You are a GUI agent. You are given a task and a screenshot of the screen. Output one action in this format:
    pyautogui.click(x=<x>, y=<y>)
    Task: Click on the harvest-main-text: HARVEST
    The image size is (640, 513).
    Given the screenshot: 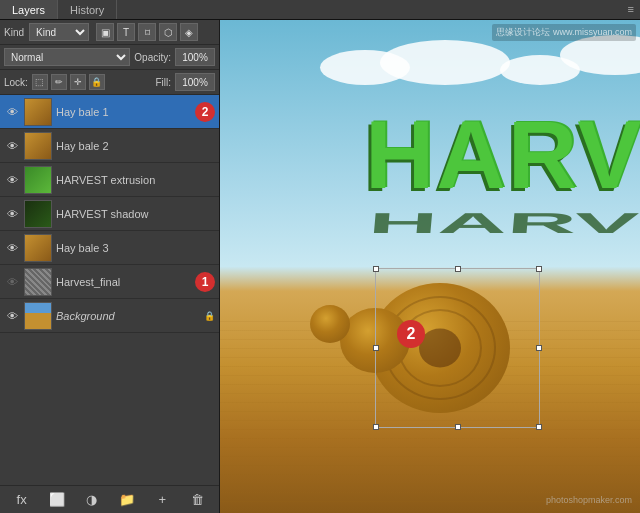 What is the action you would take?
    pyautogui.click(x=502, y=155)
    